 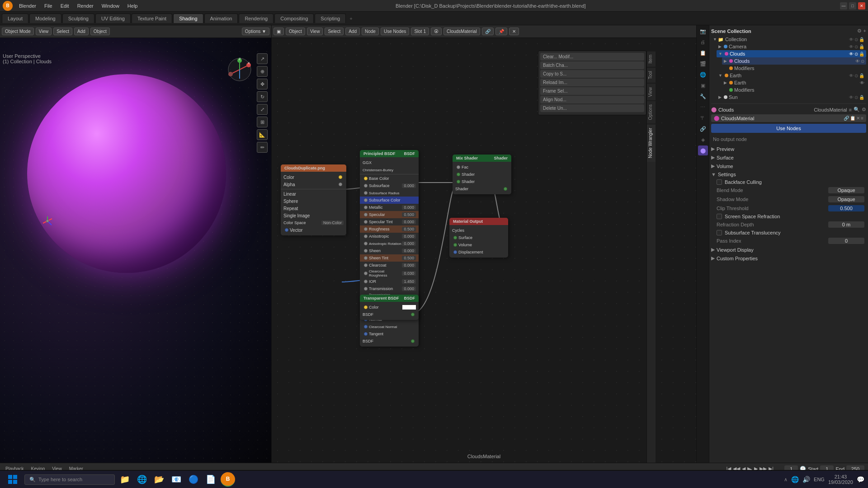 I want to click on earth-sel-icon: ⊙, so click(x=856, y=76).